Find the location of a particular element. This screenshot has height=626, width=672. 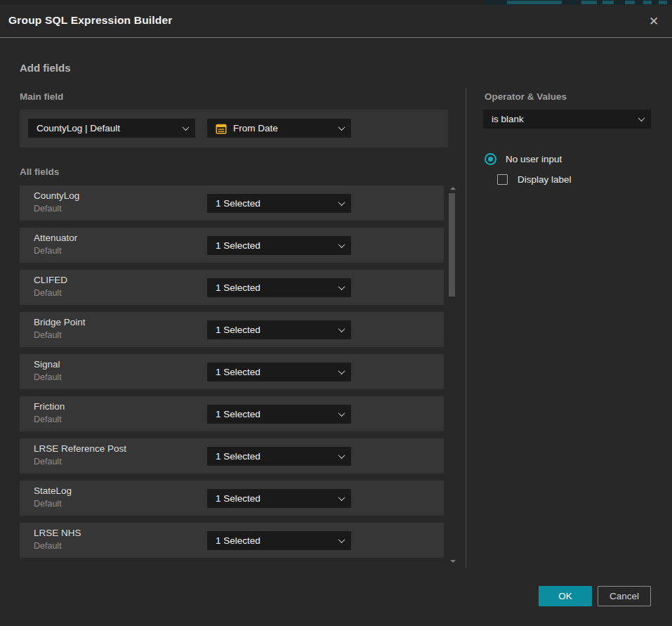

cancel-button: Cancel is located at coordinates (624, 596).